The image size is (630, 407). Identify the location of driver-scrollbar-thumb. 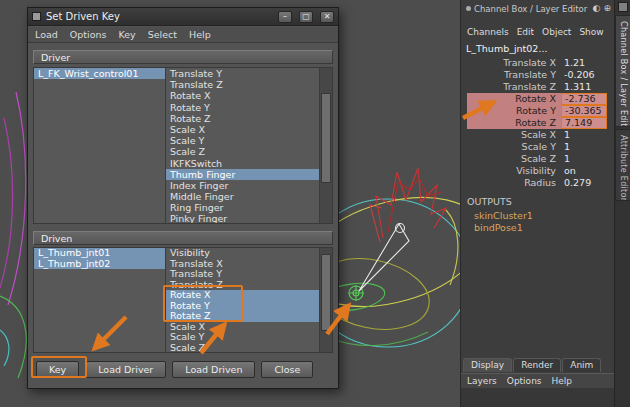
(326, 138).